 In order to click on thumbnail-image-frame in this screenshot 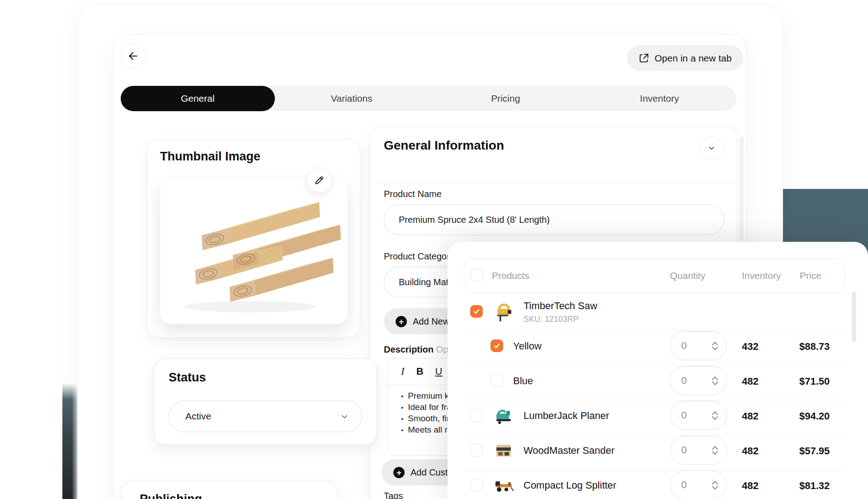, I will do `click(254, 252)`.